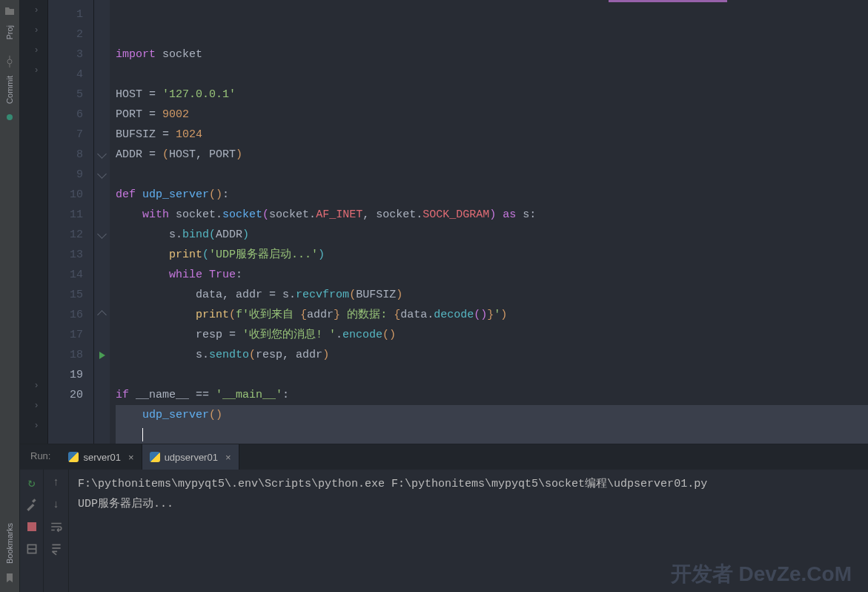 The height and width of the screenshot is (592, 868). Describe the element at coordinates (32, 531) in the screenshot. I see `run-toolbar-left: ↻` at that location.